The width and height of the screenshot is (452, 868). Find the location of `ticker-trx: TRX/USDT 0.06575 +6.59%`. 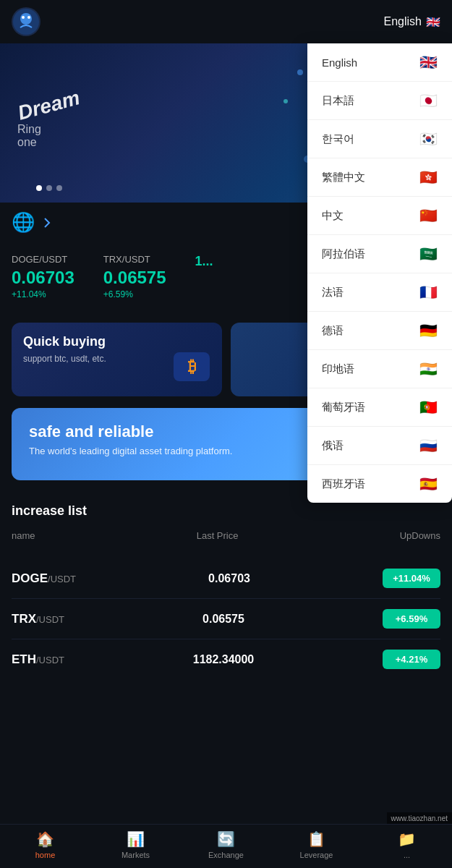

ticker-trx: TRX/USDT 0.06575 +6.59% is located at coordinates (135, 276).